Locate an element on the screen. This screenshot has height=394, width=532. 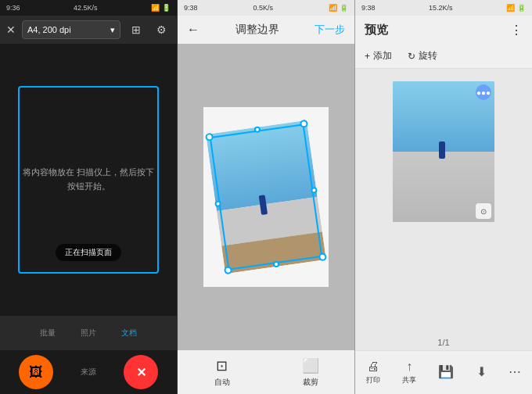
rotate-icon: ↻ is located at coordinates (412, 56).